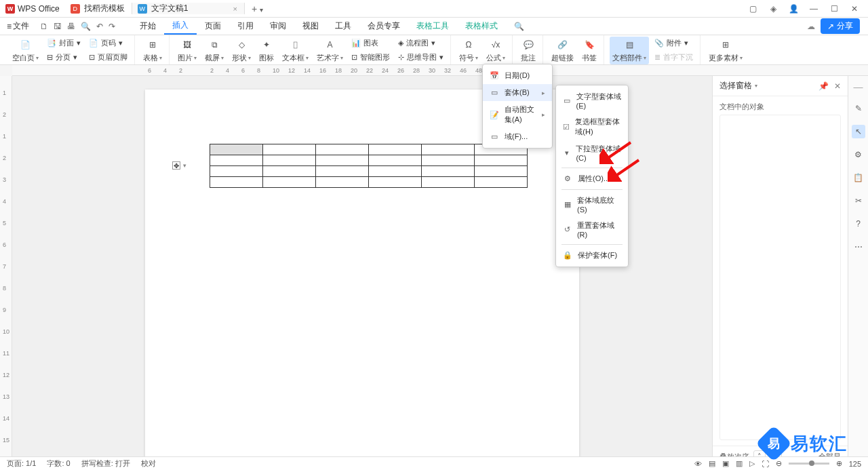  I want to click on tab-table-tools: 表格工具, so click(433, 26).